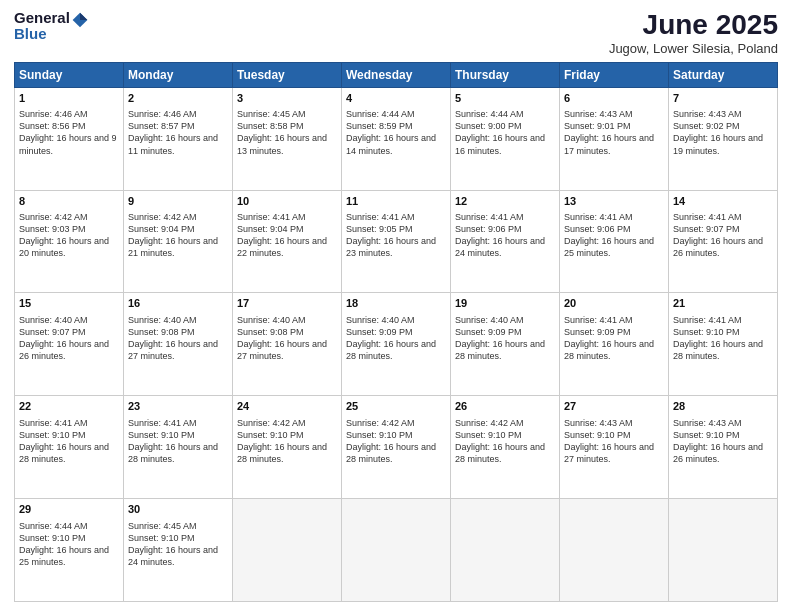 The image size is (792, 612). Describe the element at coordinates (70, 344) in the screenshot. I see `calendar-cell: 15Sunrise: 4:40 AMSunset: 9:07 PMDayligh…` at that location.